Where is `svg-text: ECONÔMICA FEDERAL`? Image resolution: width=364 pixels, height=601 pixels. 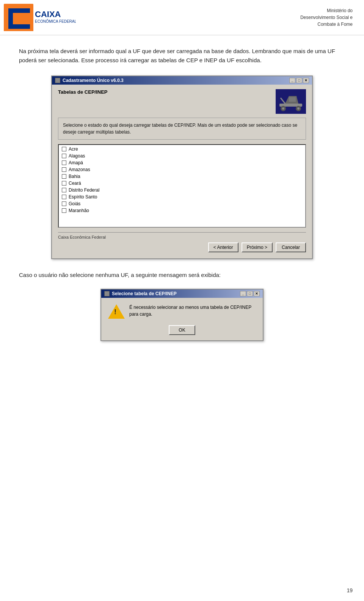
svg-text: ECONÔMICA FEDERAL is located at coordinates (55, 21).